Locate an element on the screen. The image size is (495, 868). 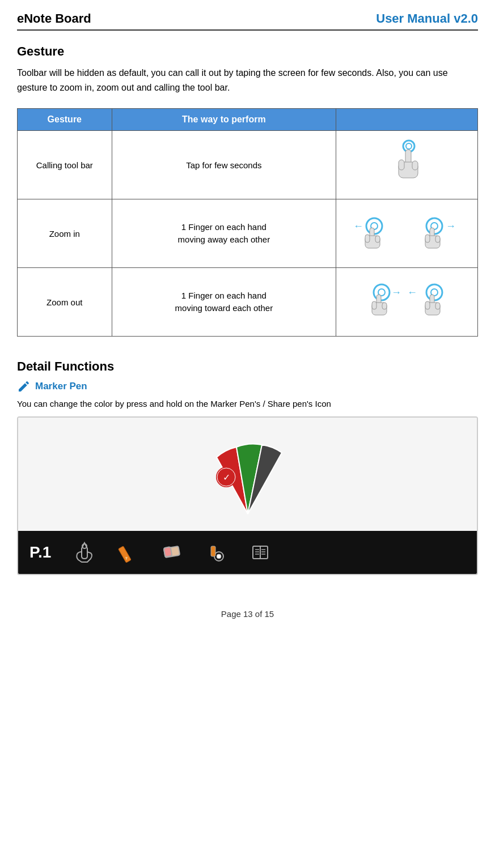
color-picker-toolbar: P.1 is located at coordinates (247, 552).